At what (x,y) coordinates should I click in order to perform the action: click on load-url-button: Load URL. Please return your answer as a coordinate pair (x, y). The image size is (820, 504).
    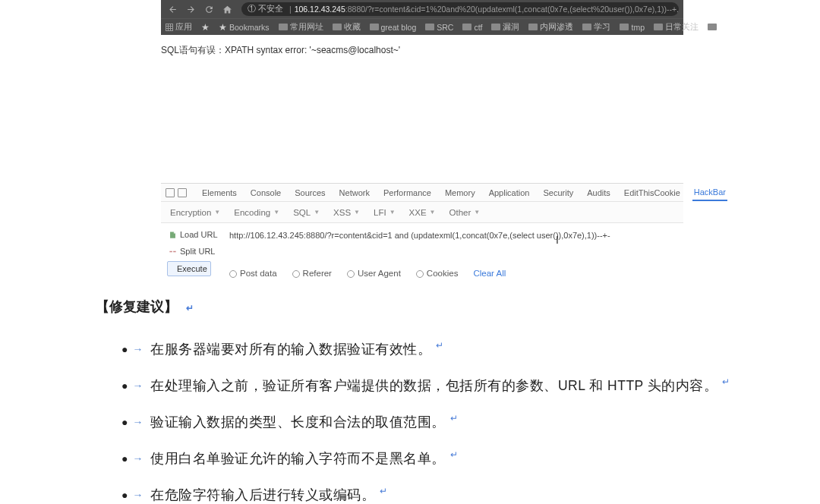
    Looking at the image, I should click on (194, 235).